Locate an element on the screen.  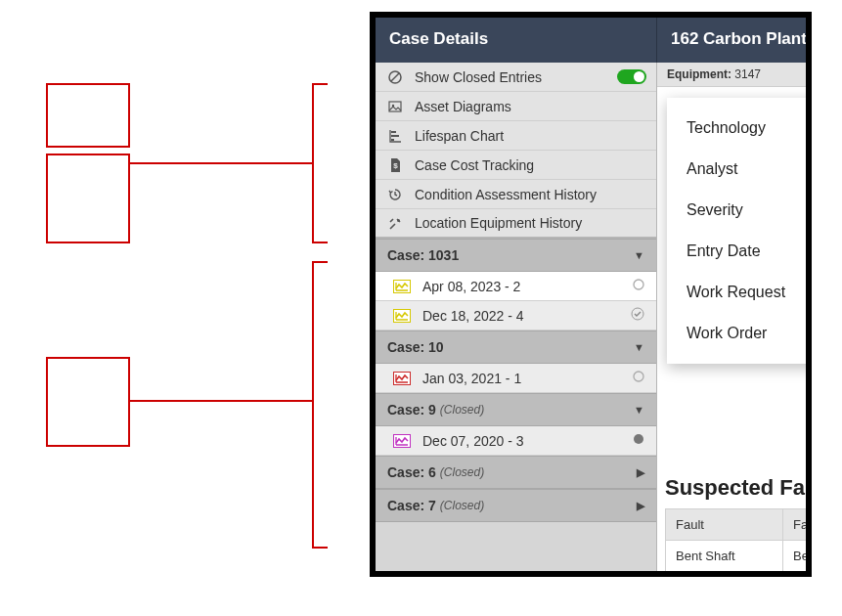
case-entry: Jan 03, 2021 - 1 is located at coordinates (516, 378).